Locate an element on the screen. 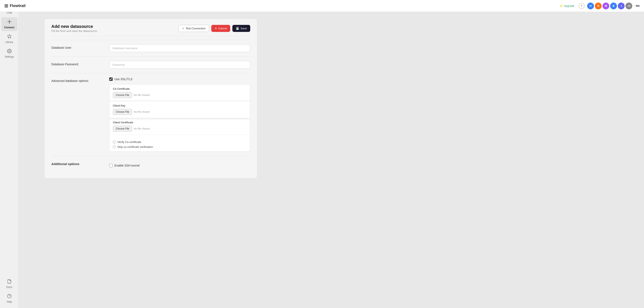 This screenshot has height=308, width=644. skip-ca-radio is located at coordinates (114, 147).